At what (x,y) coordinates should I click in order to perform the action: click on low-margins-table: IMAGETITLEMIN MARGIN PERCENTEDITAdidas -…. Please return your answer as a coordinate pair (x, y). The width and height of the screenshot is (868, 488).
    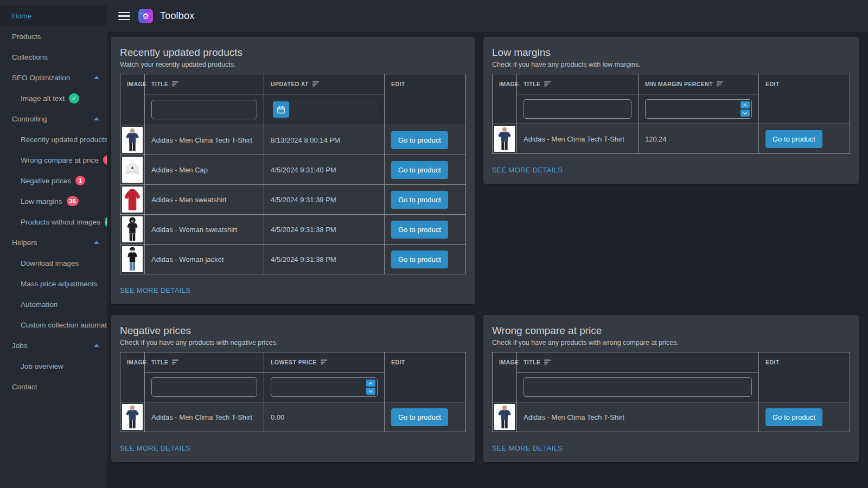
    Looking at the image, I should click on (671, 114).